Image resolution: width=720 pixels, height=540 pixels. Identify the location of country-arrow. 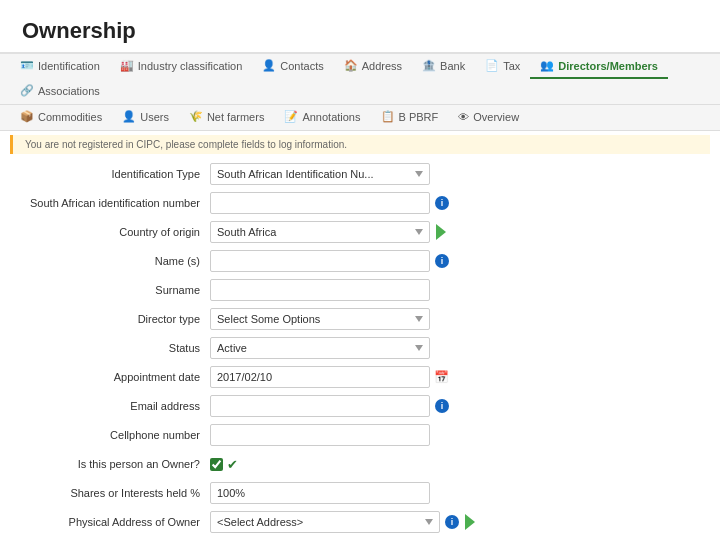
(441, 232).